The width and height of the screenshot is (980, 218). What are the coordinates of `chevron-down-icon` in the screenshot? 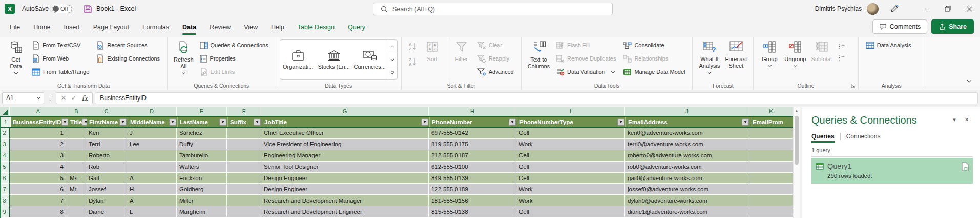 It's located at (613, 71).